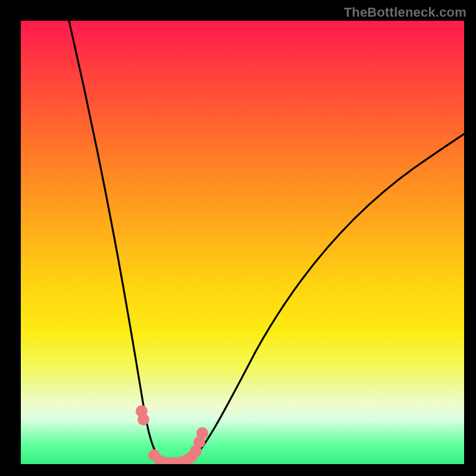 This screenshot has width=476, height=476. I want to click on marker-dots, so click(172, 434).